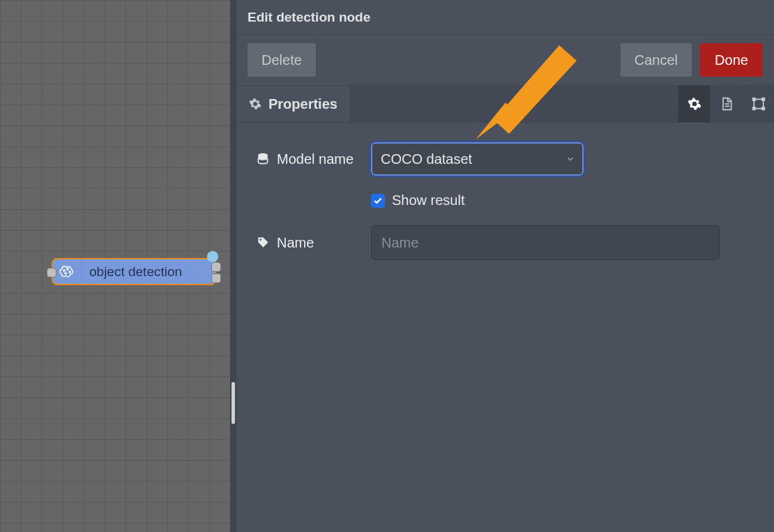 The height and width of the screenshot is (532, 774). I want to click on name-label-wrap: Name, so click(314, 243).